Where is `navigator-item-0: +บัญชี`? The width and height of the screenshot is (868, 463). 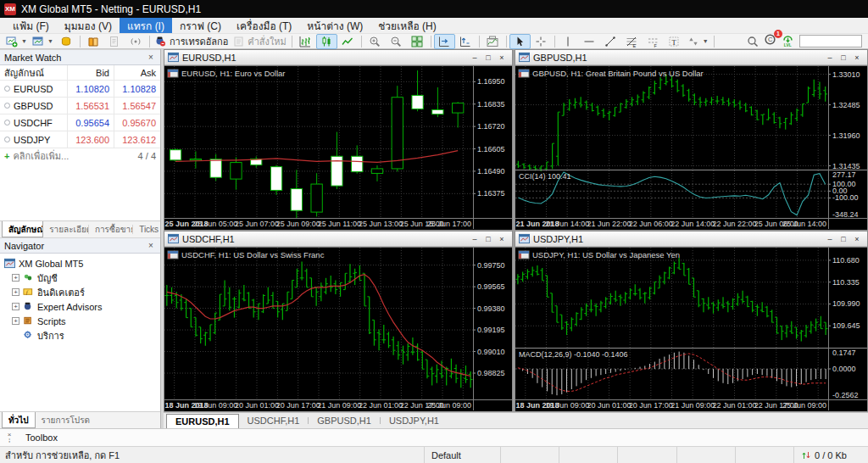 navigator-item-0: +บัญชี is located at coordinates (80, 278).